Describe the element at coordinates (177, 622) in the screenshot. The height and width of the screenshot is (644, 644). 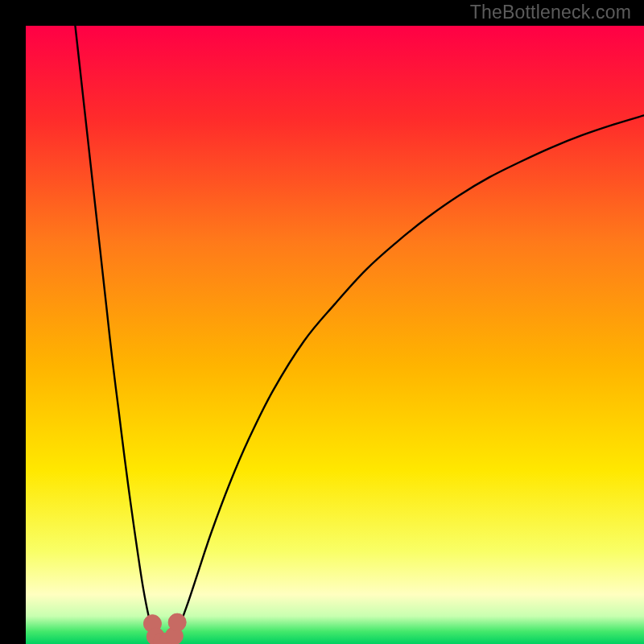
I see `marker-dot` at that location.